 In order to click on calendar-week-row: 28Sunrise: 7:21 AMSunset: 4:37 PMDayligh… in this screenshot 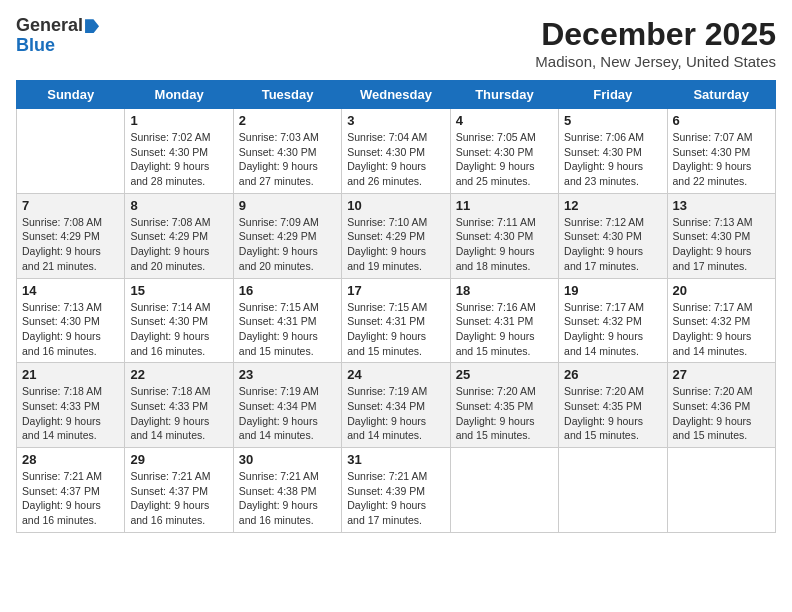, I will do `click(396, 490)`.